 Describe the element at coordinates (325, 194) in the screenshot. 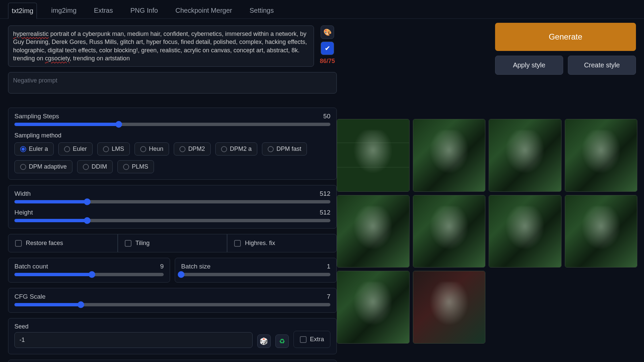

I see `width-value: 512` at that location.